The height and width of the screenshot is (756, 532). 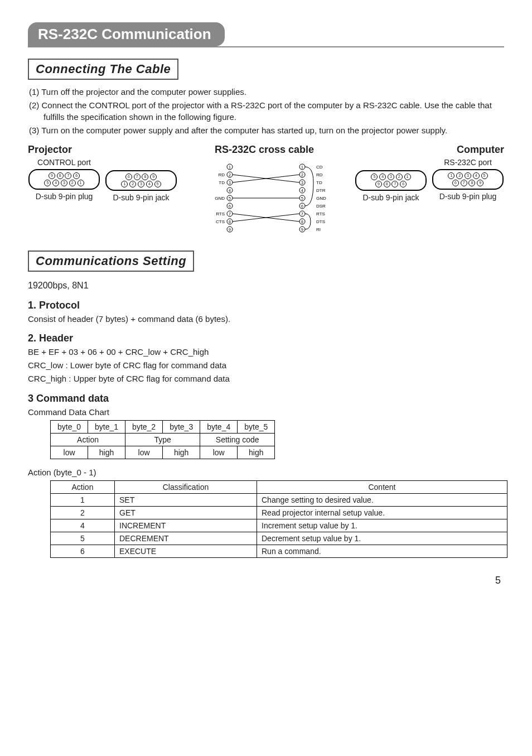 I want to click on table-row: 6EXECUTERun a command., so click(x=279, y=551).